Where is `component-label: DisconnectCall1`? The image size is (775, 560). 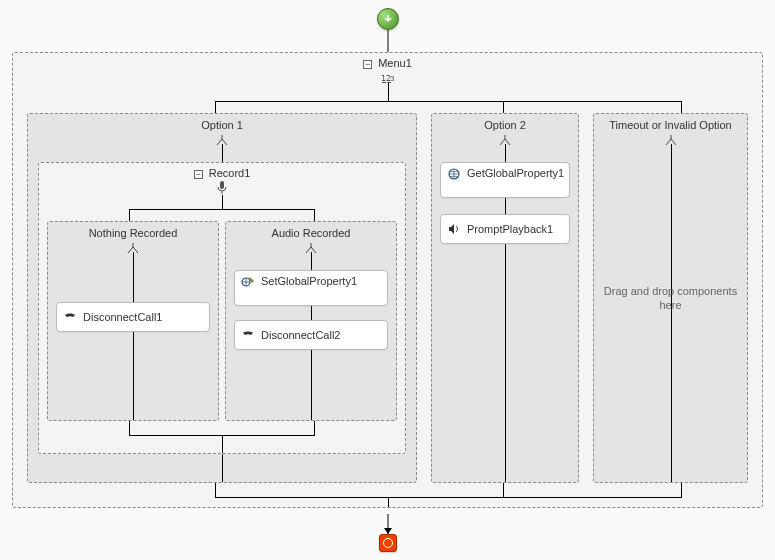 component-label: DisconnectCall1 is located at coordinates (122, 317).